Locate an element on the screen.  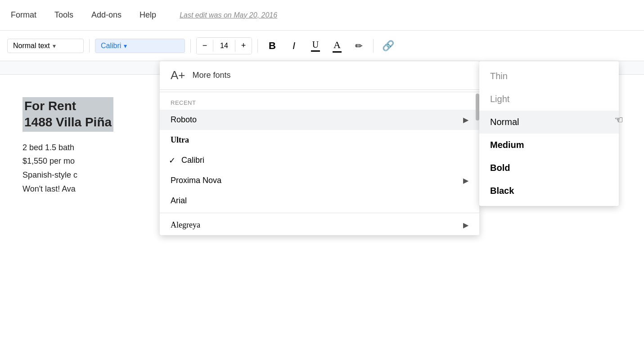
menu-help: Help is located at coordinates (148, 15).